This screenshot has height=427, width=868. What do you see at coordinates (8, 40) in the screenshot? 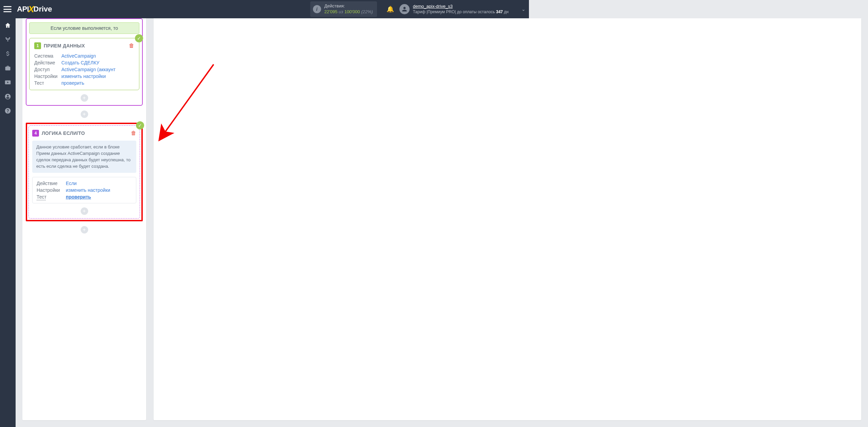
I see `sidebar-connections` at bounding box center [8, 40].